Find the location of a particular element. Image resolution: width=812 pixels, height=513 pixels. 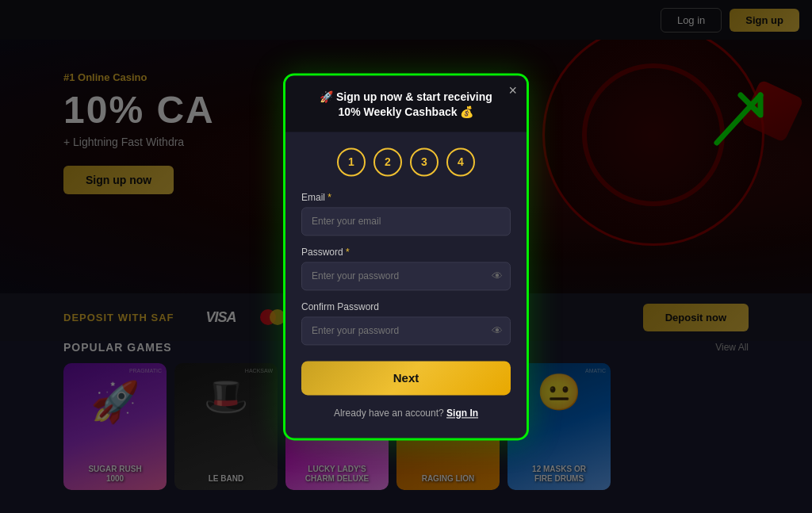

password-input-wrap: 👁 is located at coordinates (406, 276).